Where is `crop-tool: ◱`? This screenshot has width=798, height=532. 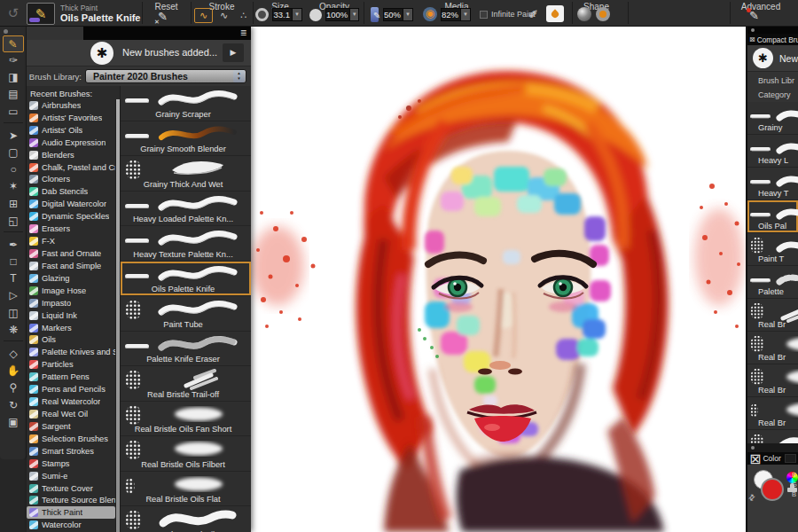 crop-tool: ◱ is located at coordinates (13, 222).